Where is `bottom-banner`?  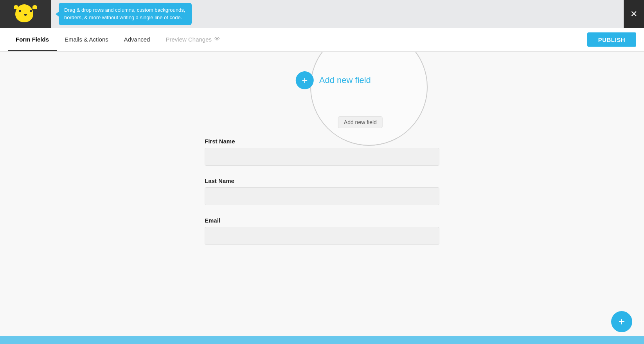
bottom-banner is located at coordinates (322, 340).